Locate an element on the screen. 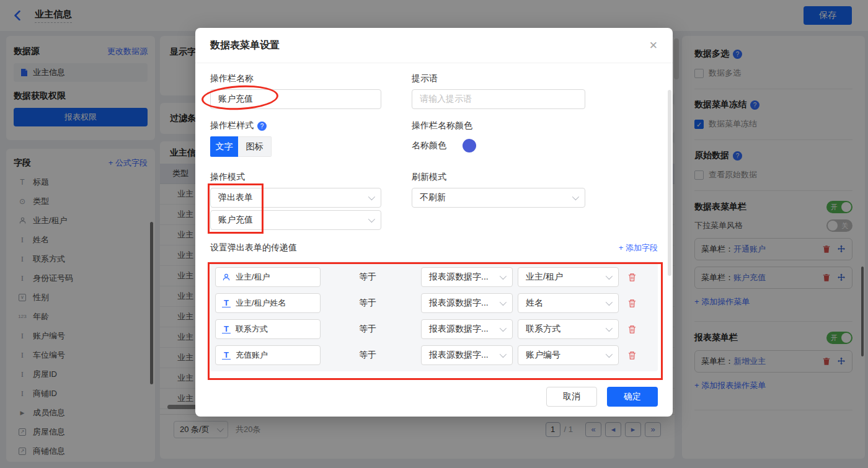  form-target-value: 账户充值 is located at coordinates (236, 220).